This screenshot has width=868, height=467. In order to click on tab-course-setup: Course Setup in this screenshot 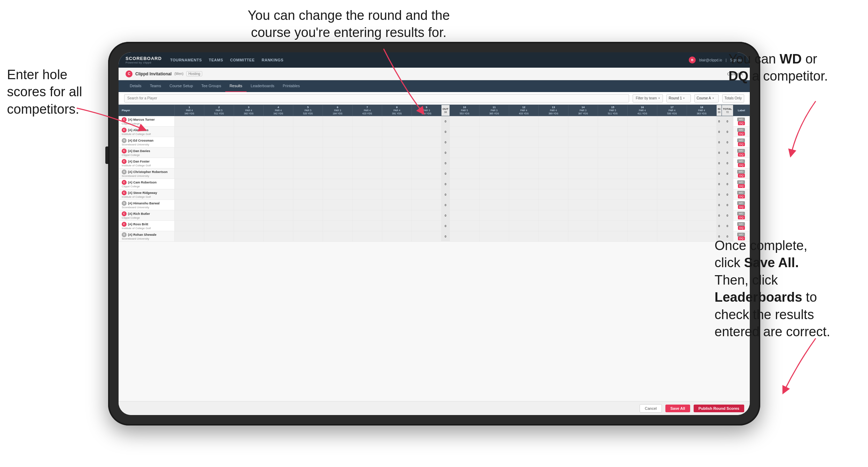, I will do `click(181, 86)`.